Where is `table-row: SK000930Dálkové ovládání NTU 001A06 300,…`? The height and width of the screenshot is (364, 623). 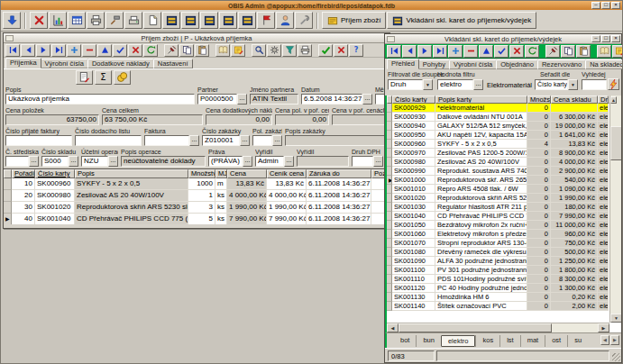
table-row: SK000930Dálkové ovládání NTU 001A06 300,… is located at coordinates (504, 117).